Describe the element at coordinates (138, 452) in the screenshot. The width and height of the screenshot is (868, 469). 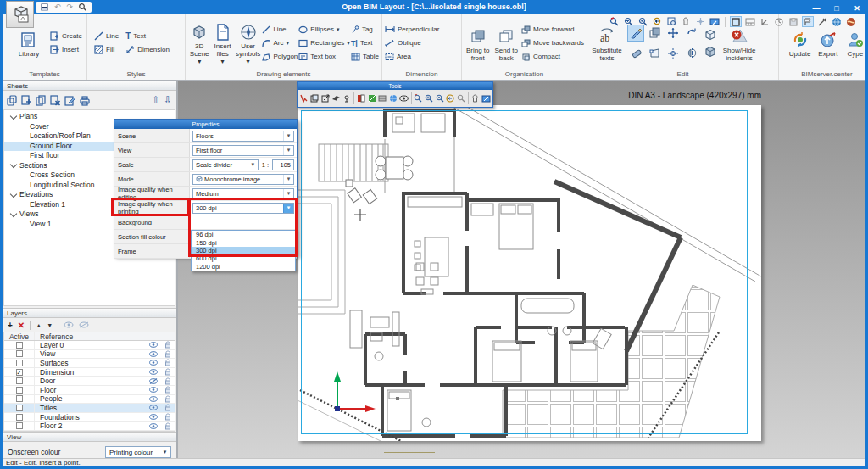
I see `onscreen-colour-select: Printing colour ▾` at that location.